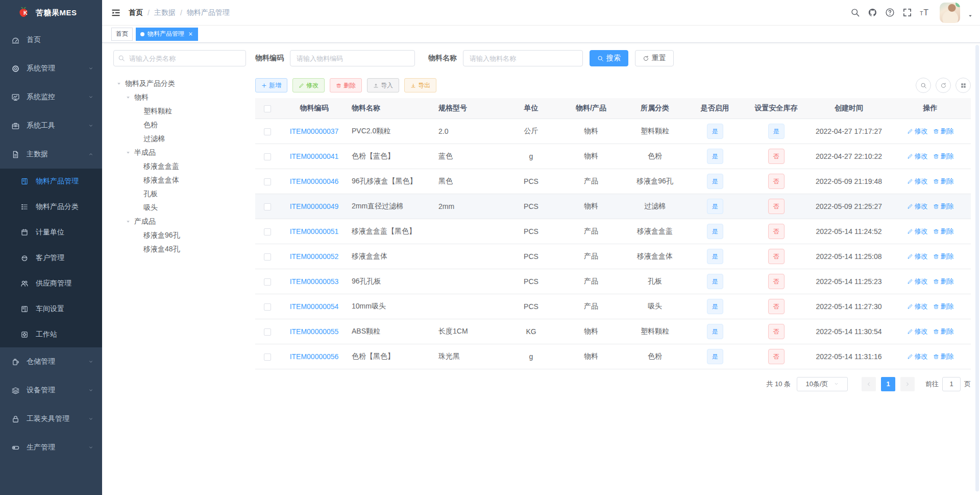  Describe the element at coordinates (923, 85) in the screenshot. I see `toggle-search-button` at that location.